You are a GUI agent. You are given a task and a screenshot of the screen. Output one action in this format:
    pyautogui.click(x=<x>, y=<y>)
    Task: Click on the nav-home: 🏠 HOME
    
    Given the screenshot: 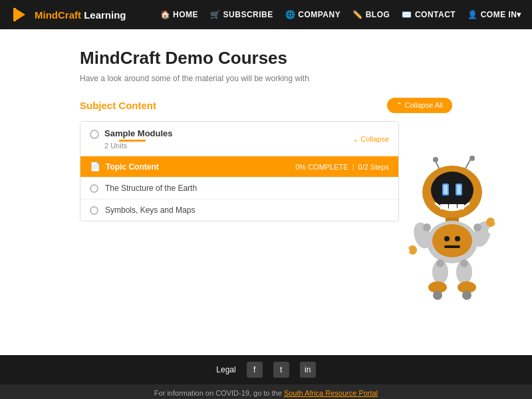 What is the action you would take?
    pyautogui.click(x=180, y=15)
    